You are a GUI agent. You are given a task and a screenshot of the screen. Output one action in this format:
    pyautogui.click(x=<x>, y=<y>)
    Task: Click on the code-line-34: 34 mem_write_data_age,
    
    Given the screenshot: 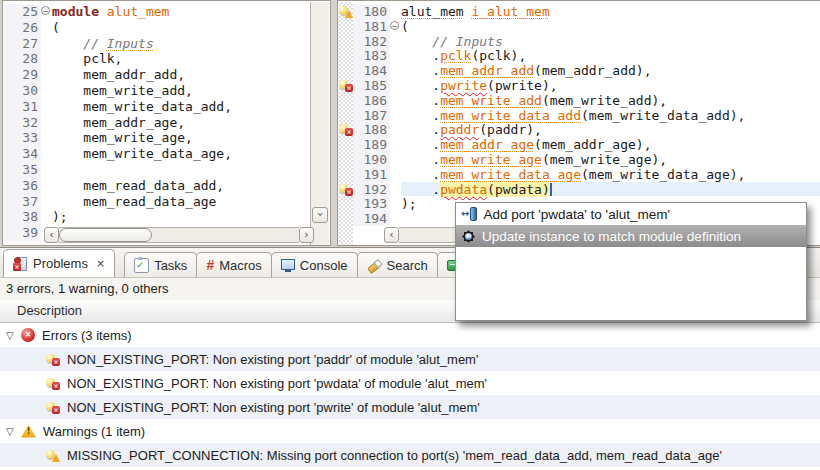 What is the action you would take?
    pyautogui.click(x=158, y=154)
    